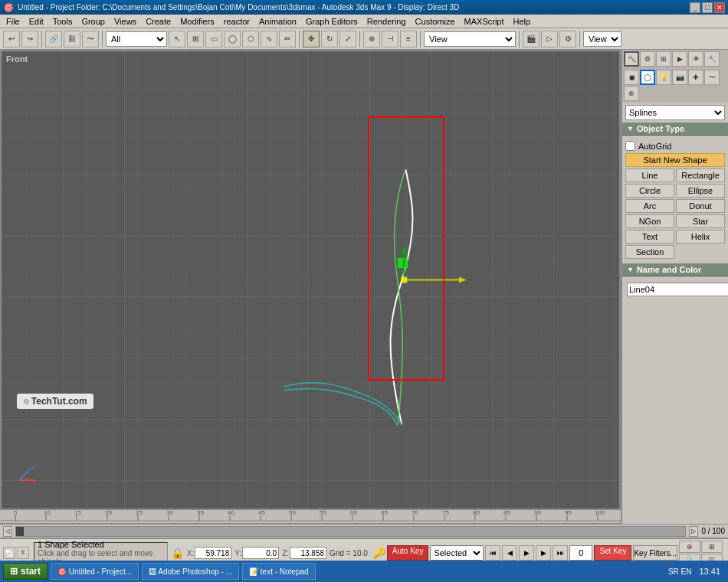 This screenshot has height=582, width=728. I want to click on menu-views: Views, so click(126, 21).